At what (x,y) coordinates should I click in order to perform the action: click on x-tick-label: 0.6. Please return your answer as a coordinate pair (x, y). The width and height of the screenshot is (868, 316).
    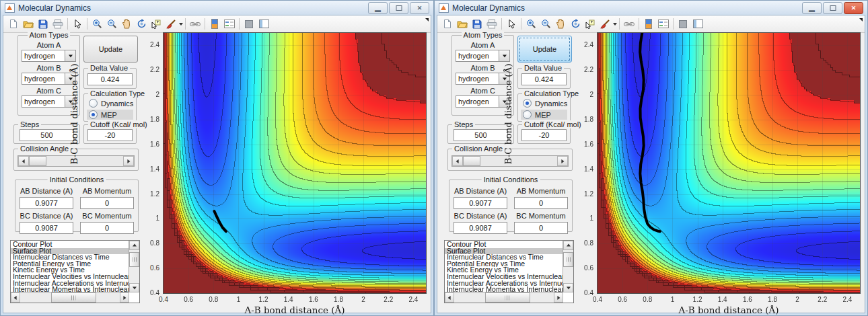
    Looking at the image, I should click on (622, 300).